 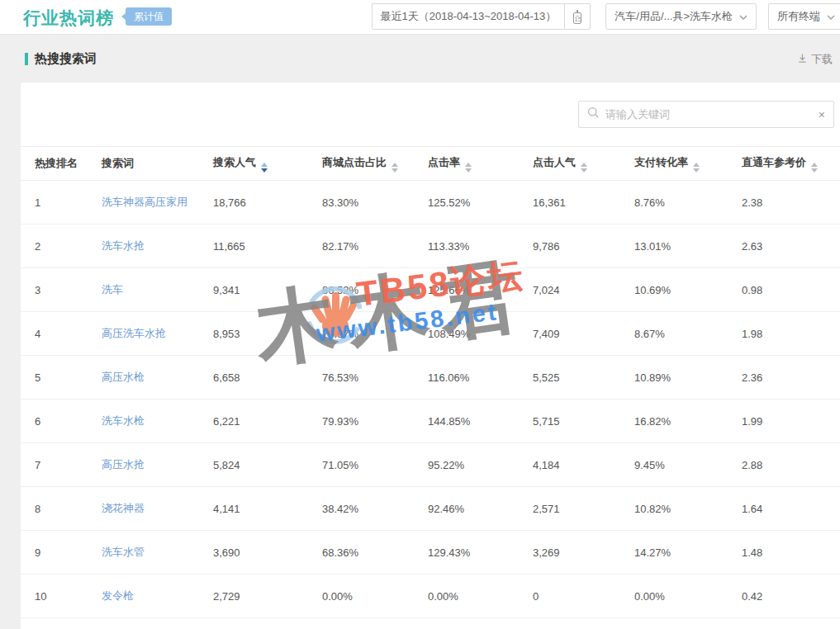 I want to click on keyword-cell: 浇花神器, so click(x=157, y=508).